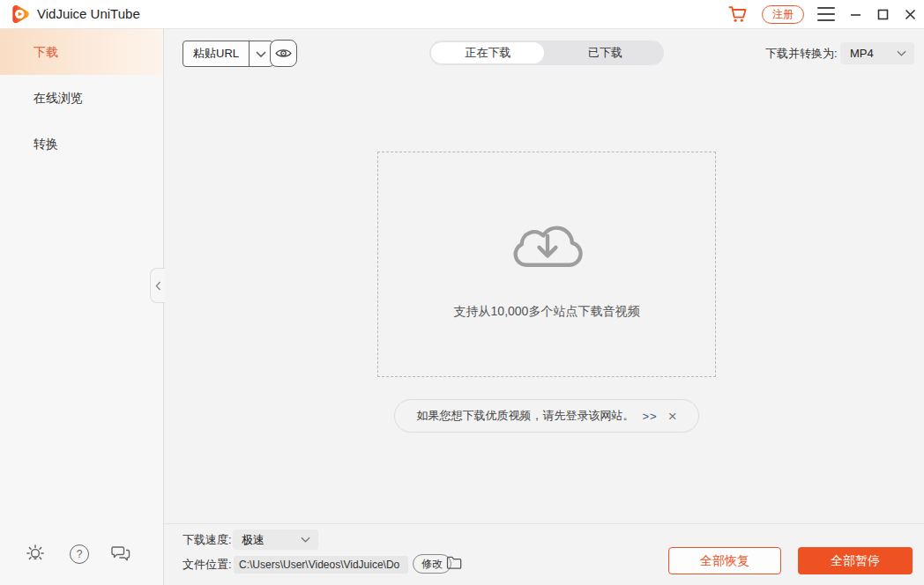  I want to click on download-speed-label: 下载速度:, so click(207, 539).